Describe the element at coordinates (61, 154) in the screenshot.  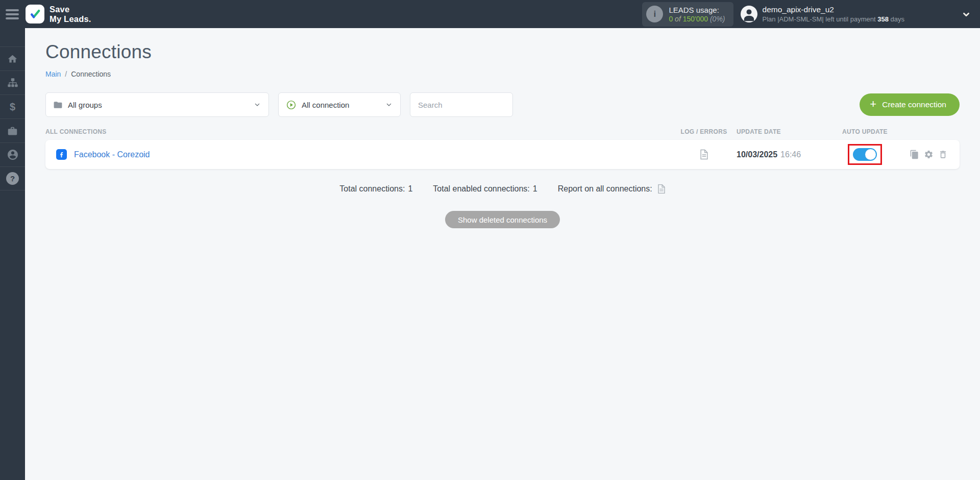
I see `facebook-icon` at that location.